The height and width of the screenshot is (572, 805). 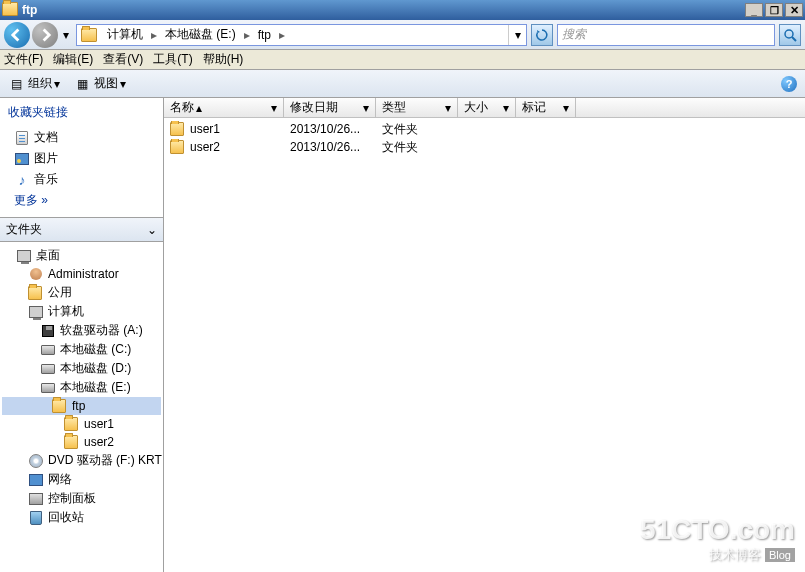 What do you see at coordinates (82, 84) in the screenshot?
I see `views-icon: ▦` at bounding box center [82, 84].